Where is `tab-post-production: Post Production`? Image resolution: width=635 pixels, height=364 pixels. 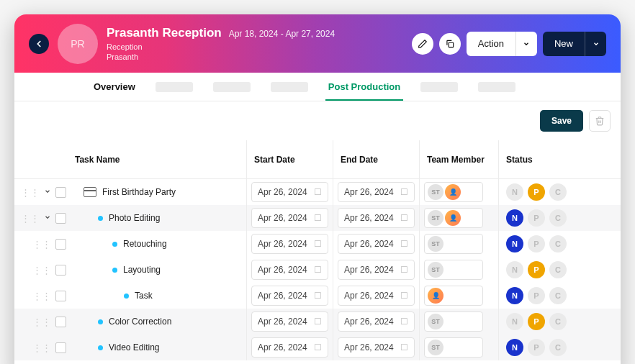 tab-post-production: Post Production is located at coordinates (364, 86).